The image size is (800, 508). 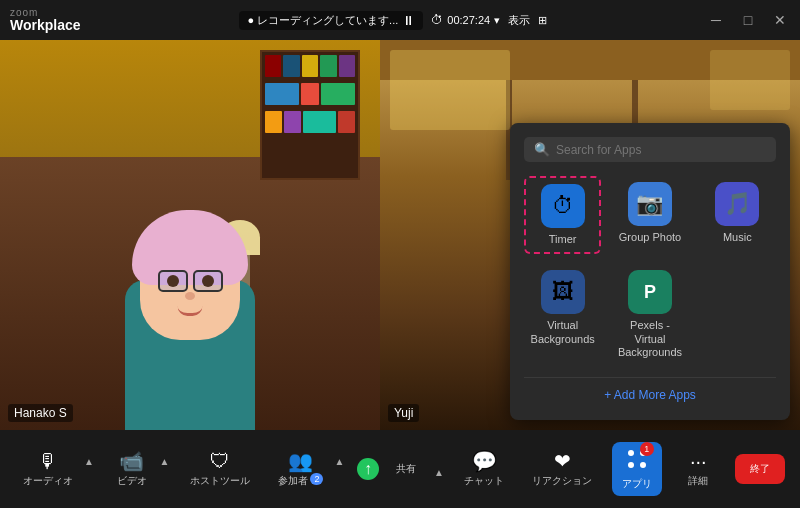 I want to click on microphone-icon: 🎙, so click(x=48, y=461).